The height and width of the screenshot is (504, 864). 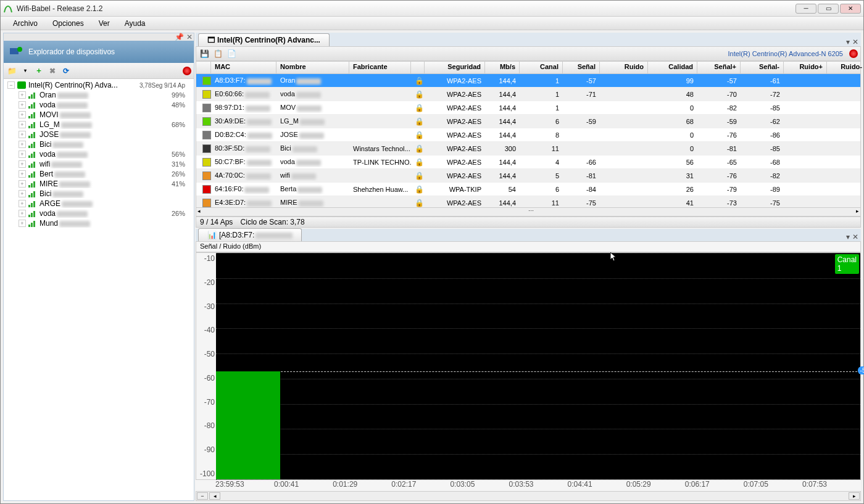 What do you see at coordinates (72, 52) in the screenshot?
I see `panel-title: Explorador de dispositivos` at bounding box center [72, 52].